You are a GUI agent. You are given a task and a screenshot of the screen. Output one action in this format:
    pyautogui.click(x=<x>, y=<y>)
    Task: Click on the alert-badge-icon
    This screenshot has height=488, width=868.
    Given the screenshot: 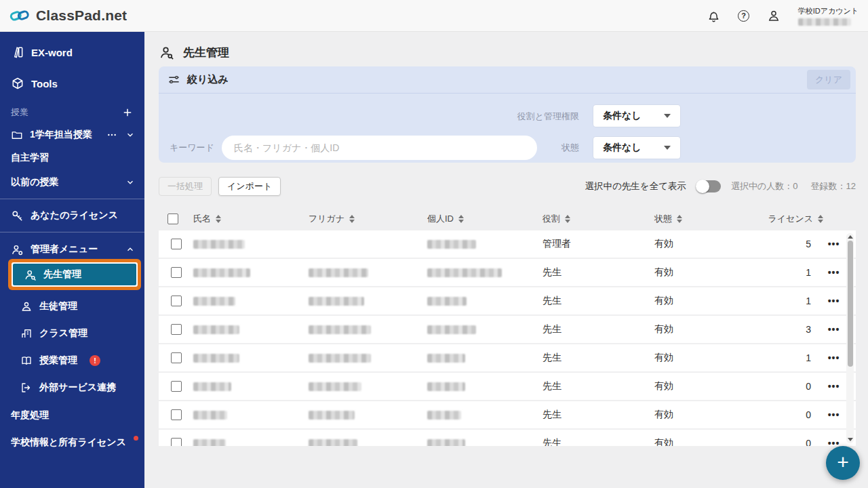 What is the action you would take?
    pyautogui.click(x=95, y=361)
    